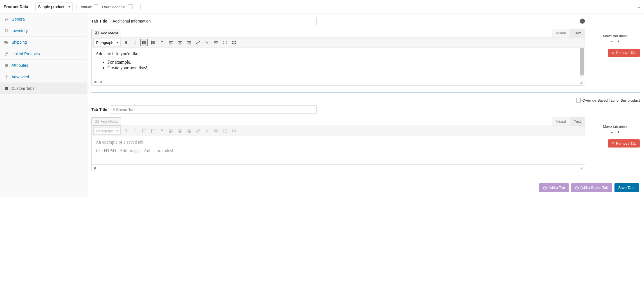  What do you see at coordinates (627, 187) in the screenshot?
I see `save-tabs-button: Save Tabs` at bounding box center [627, 187].